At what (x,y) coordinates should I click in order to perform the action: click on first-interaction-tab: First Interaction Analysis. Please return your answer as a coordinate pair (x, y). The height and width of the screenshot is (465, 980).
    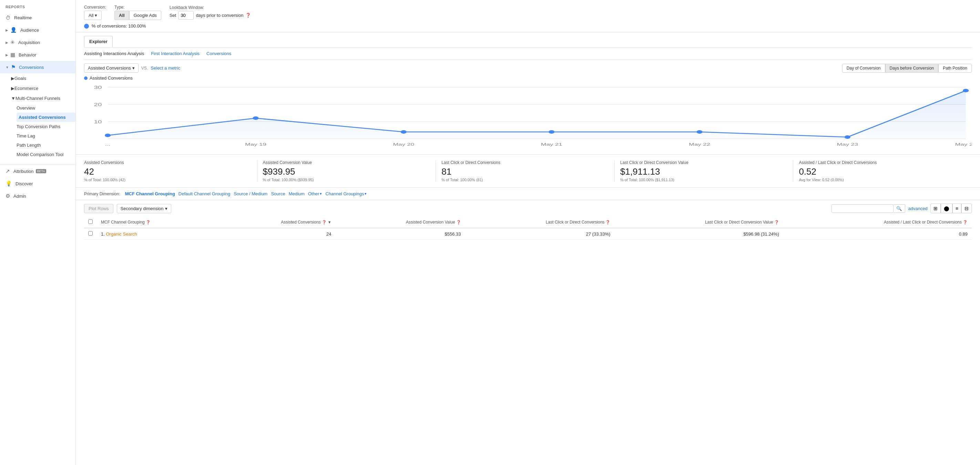
    Looking at the image, I should click on (175, 54).